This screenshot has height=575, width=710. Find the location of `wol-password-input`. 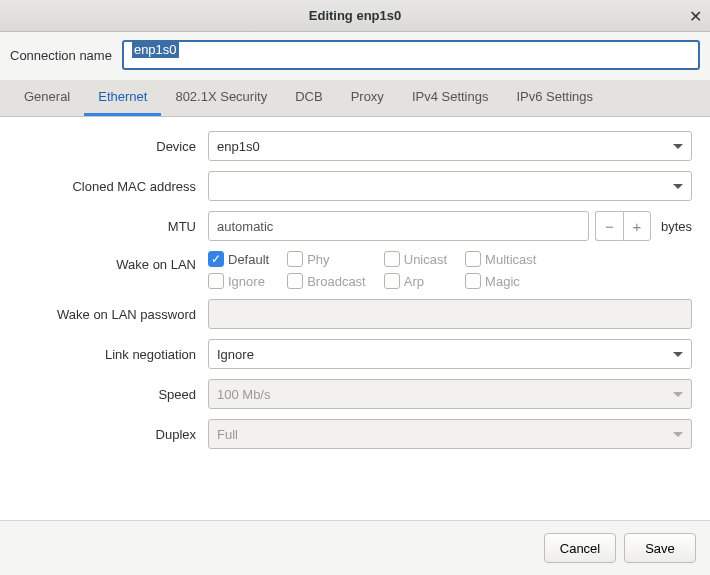

wol-password-input is located at coordinates (450, 314).